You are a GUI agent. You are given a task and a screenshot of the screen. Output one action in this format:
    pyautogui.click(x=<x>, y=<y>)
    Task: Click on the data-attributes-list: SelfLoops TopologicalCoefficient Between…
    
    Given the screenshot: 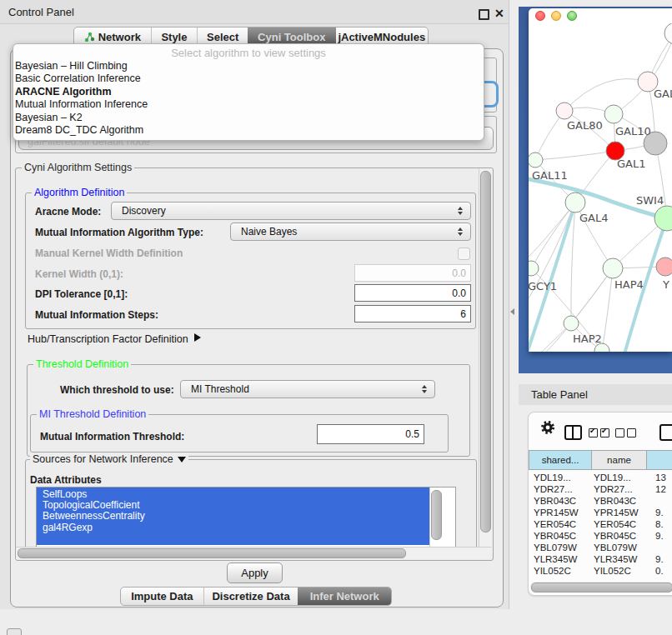 What is the action you would take?
    pyautogui.click(x=246, y=517)
    